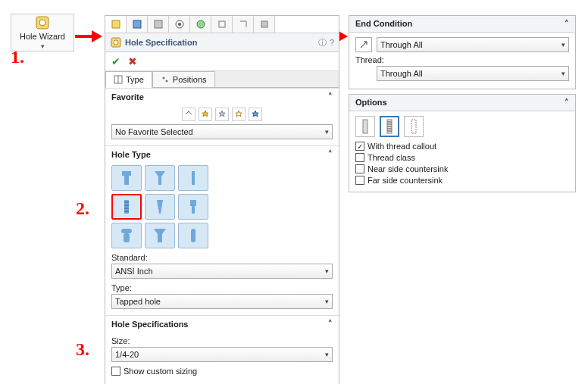  Describe the element at coordinates (332, 42) in the screenshot. I see `help-icon-2: ?` at that location.